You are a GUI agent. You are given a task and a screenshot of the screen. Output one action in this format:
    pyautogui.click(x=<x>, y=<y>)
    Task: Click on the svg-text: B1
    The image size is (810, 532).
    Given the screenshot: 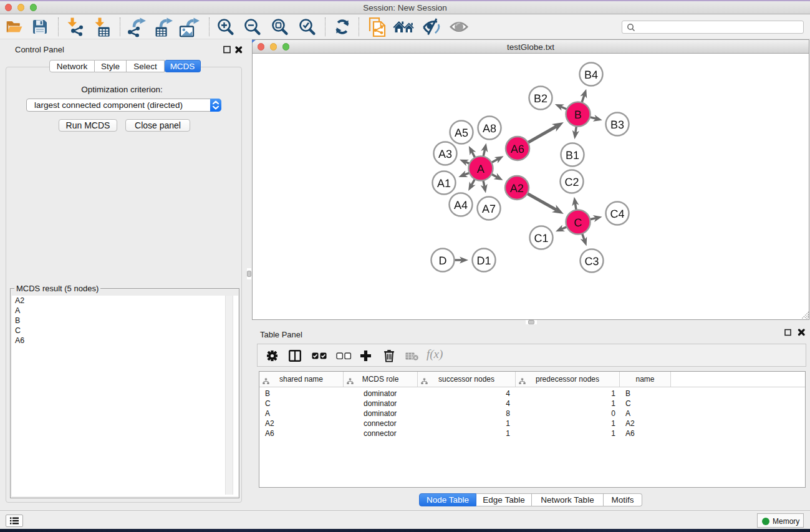 What is the action you would take?
    pyautogui.click(x=572, y=155)
    